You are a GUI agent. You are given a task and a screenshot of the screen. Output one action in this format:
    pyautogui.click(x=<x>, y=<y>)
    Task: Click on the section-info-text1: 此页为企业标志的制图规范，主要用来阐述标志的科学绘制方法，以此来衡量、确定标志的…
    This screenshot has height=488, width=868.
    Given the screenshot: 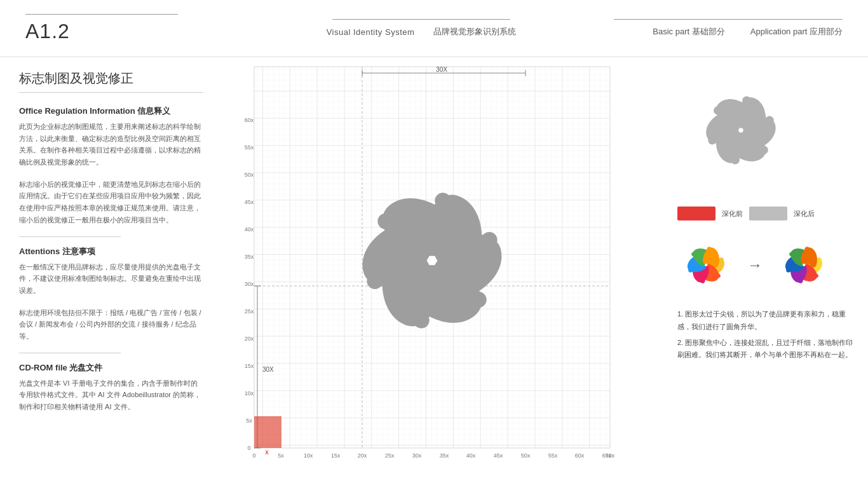 What is the action you would take?
    pyautogui.click(x=111, y=145)
    